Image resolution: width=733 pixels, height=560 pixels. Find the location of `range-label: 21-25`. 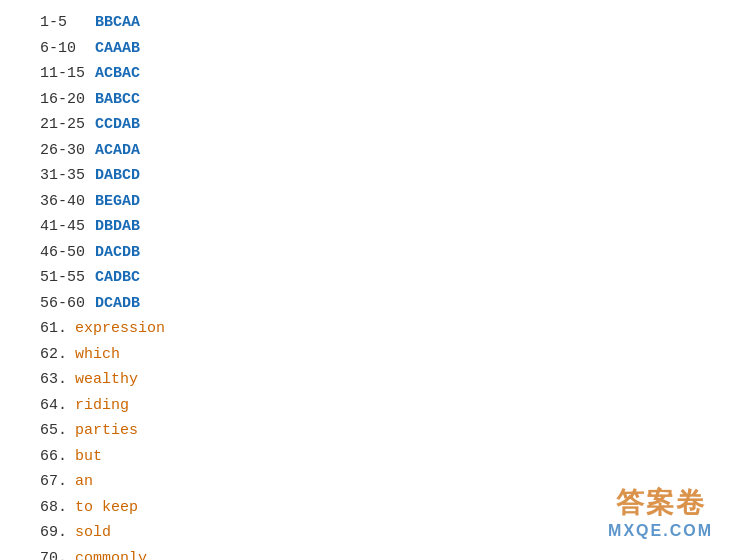

range-label: 21-25 is located at coordinates (68, 125).